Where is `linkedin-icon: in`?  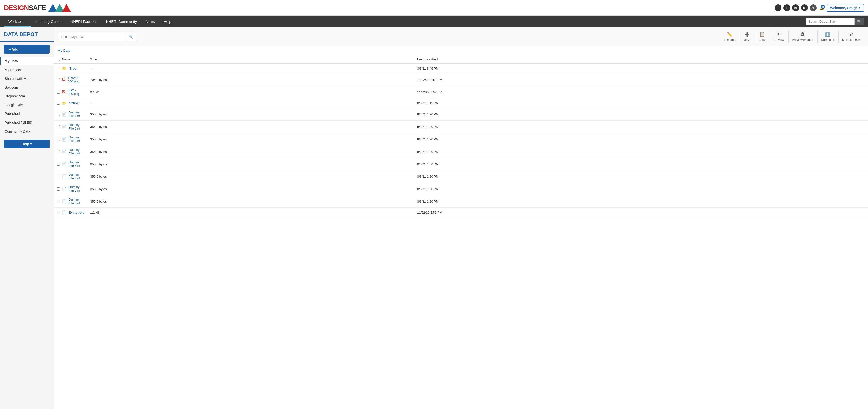 linkedin-icon: in is located at coordinates (796, 8).